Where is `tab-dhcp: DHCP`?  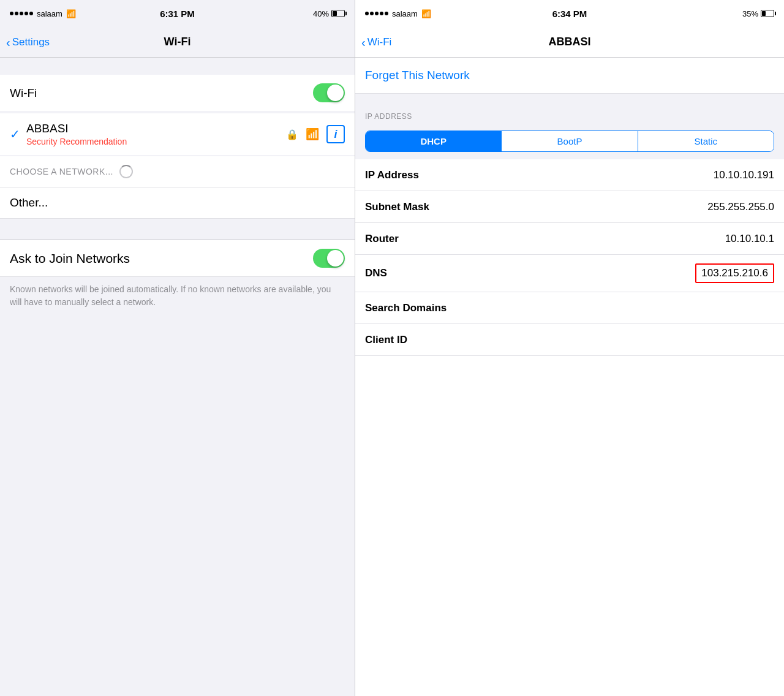 tab-dhcp: DHCP is located at coordinates (434, 141).